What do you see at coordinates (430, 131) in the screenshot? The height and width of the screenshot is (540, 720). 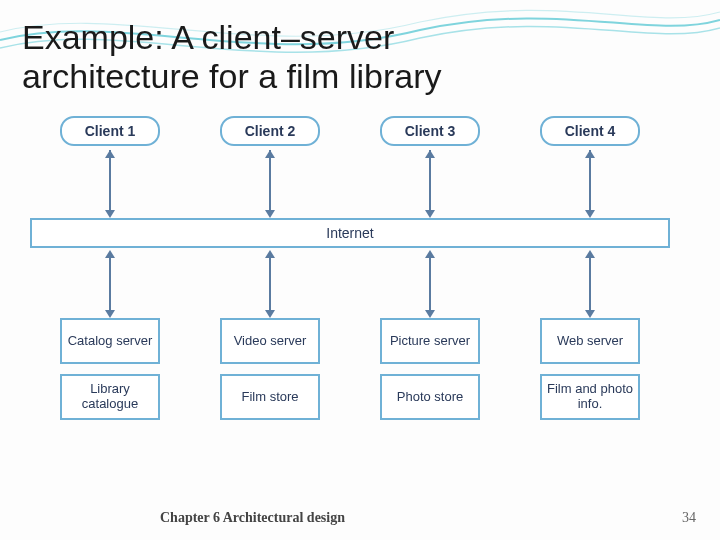 I see `client-label: Client 3` at bounding box center [430, 131].